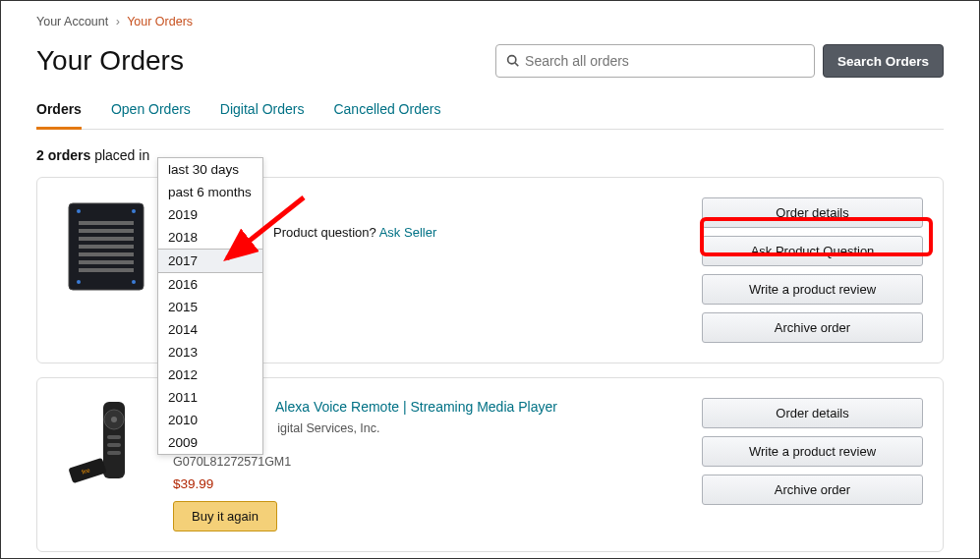 The height and width of the screenshot is (559, 980). I want to click on search-orders-button: Search Orders, so click(883, 61).